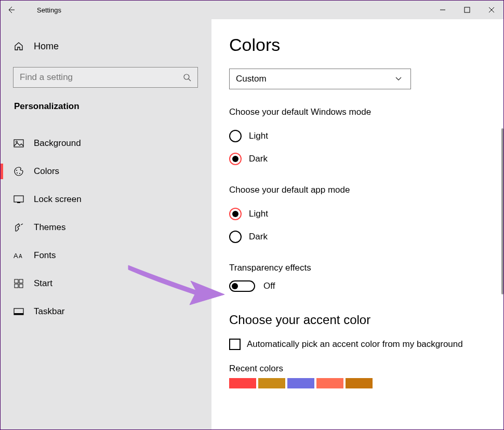  Describe the element at coordinates (357, 159) in the screenshot. I see `windows-mode-dark: Dark` at that location.